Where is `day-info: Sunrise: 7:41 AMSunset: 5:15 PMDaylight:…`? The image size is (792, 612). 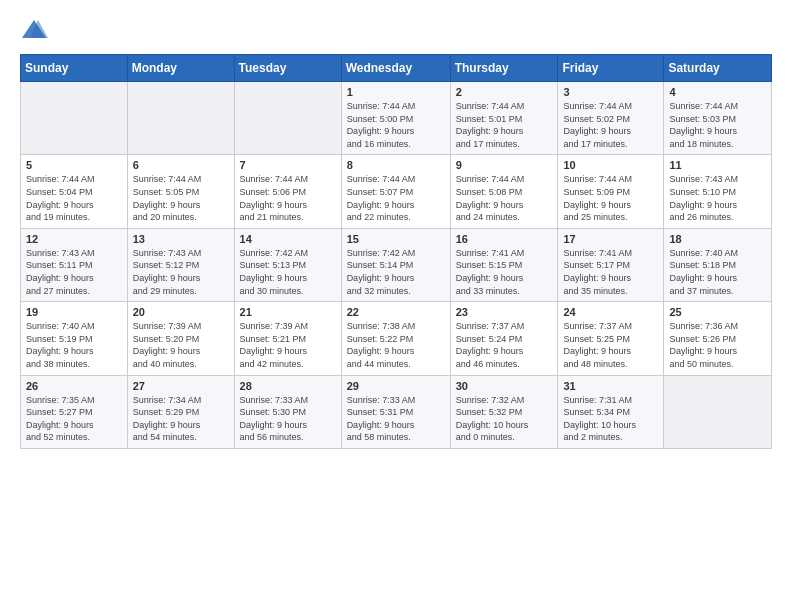
day-info: Sunrise: 7:41 AMSunset: 5:15 PMDaylight:… is located at coordinates (504, 272).